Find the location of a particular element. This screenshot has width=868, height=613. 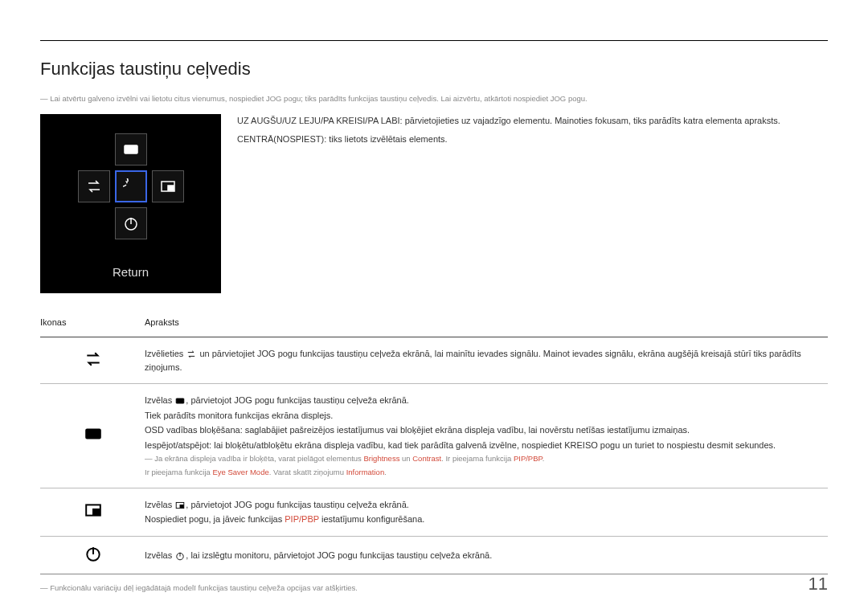

page-number: 11 is located at coordinates (818, 583).